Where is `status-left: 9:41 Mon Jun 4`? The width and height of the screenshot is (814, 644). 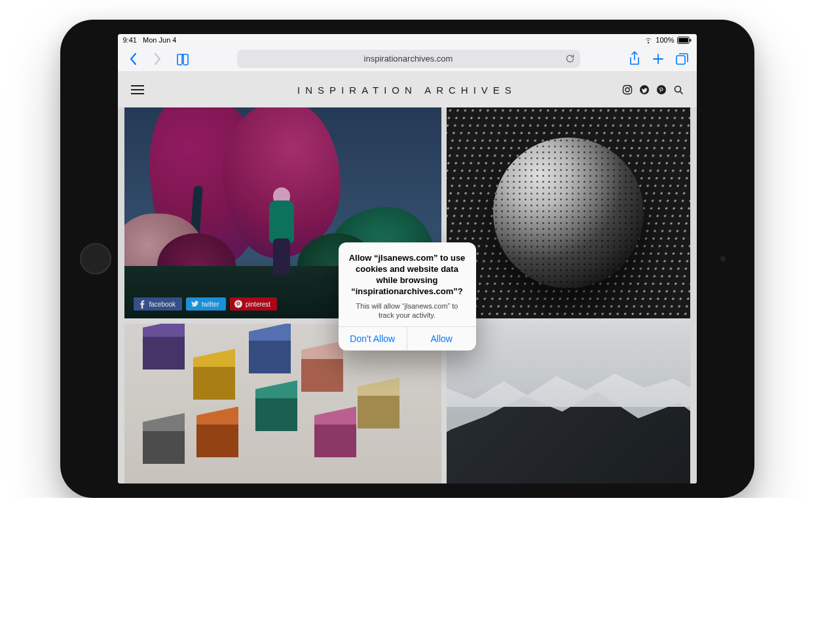 status-left: 9:41 Mon Jun 4 is located at coordinates (150, 40).